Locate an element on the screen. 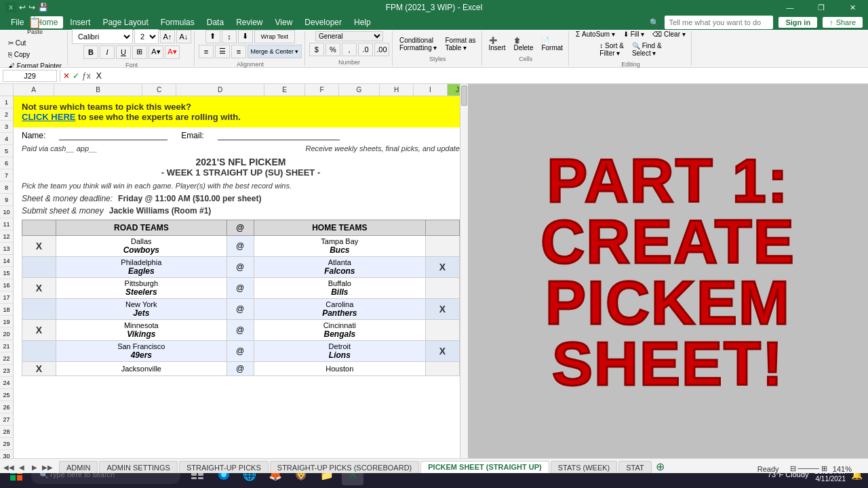  add-sheet-button: ⊕ is located at coordinates (660, 466).